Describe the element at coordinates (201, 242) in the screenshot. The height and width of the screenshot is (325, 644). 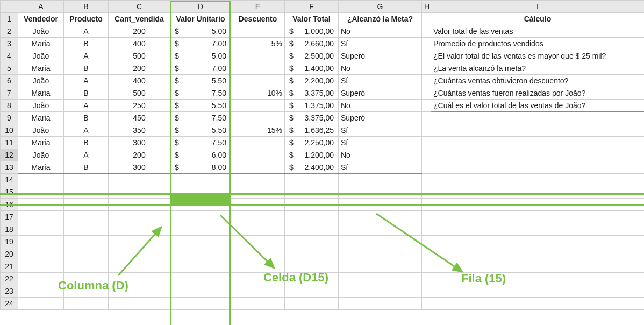
I see `cell-D19` at that location.